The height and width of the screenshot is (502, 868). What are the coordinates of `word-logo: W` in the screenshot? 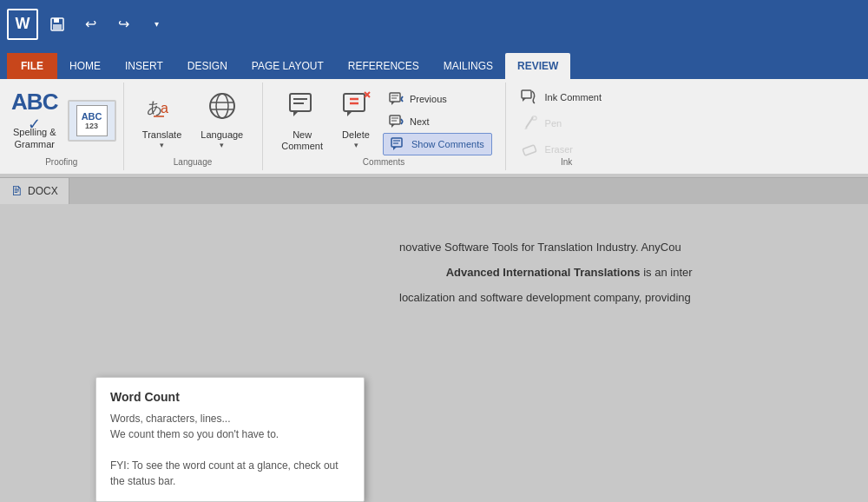 It's located at (23, 24).